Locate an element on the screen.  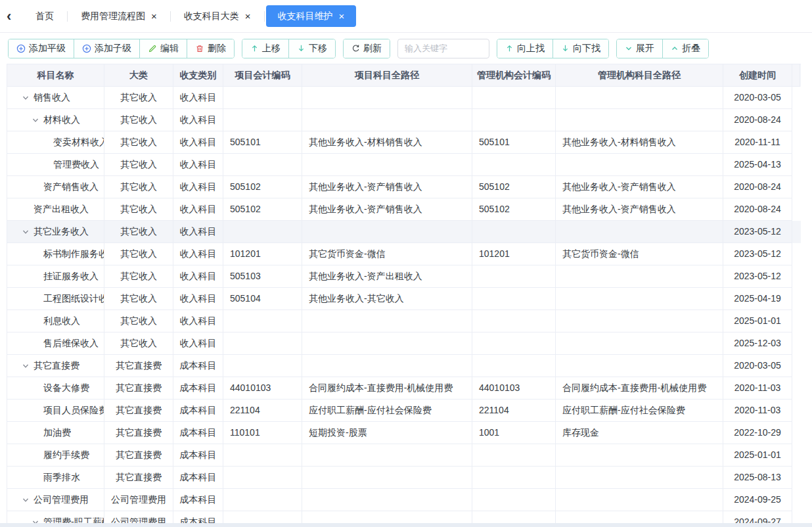
find-up-button: 向上找 is located at coordinates (526, 49).